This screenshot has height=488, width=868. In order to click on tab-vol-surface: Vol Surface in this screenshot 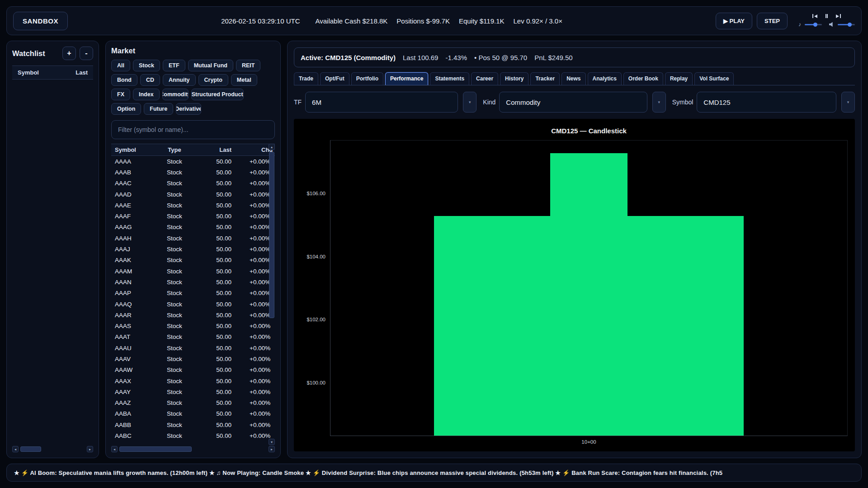, I will do `click(714, 79)`.